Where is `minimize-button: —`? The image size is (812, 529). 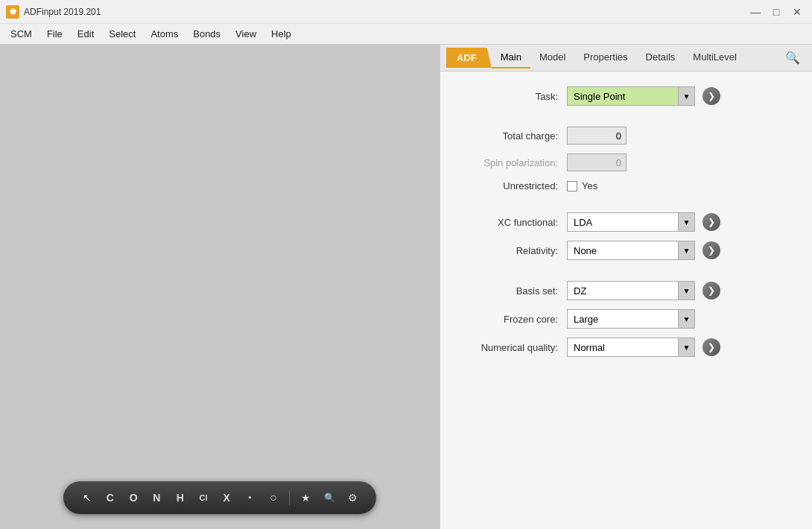
minimize-button: — is located at coordinates (755, 12).